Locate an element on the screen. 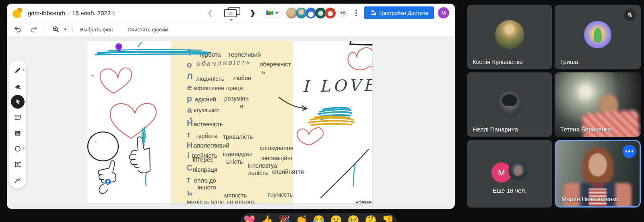 Image resolution: width=644 pixels, height=222 pixels. acrostic-letter: а is located at coordinates (190, 109).